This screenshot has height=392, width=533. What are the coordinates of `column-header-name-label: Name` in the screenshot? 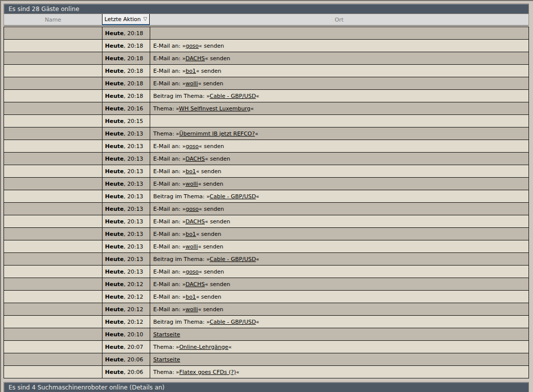 It's located at (53, 20).